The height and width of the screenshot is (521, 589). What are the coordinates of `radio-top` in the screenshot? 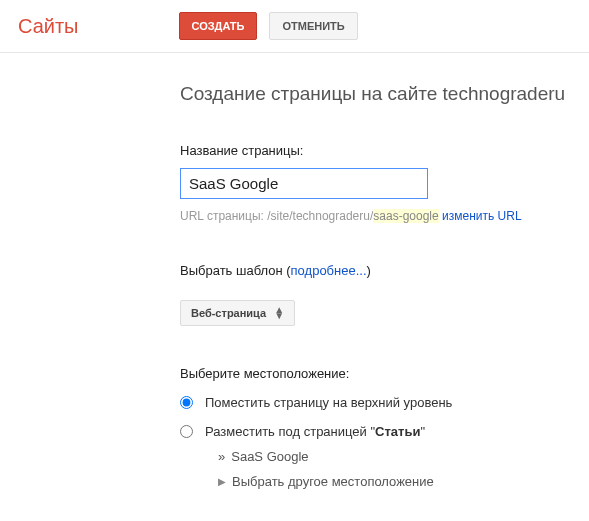 It's located at (186, 402).